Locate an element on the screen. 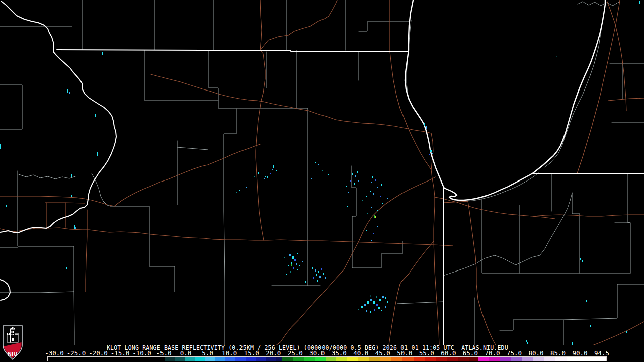 The image size is (644, 362). dbz-tick-label: 0.0 is located at coordinates (186, 353).